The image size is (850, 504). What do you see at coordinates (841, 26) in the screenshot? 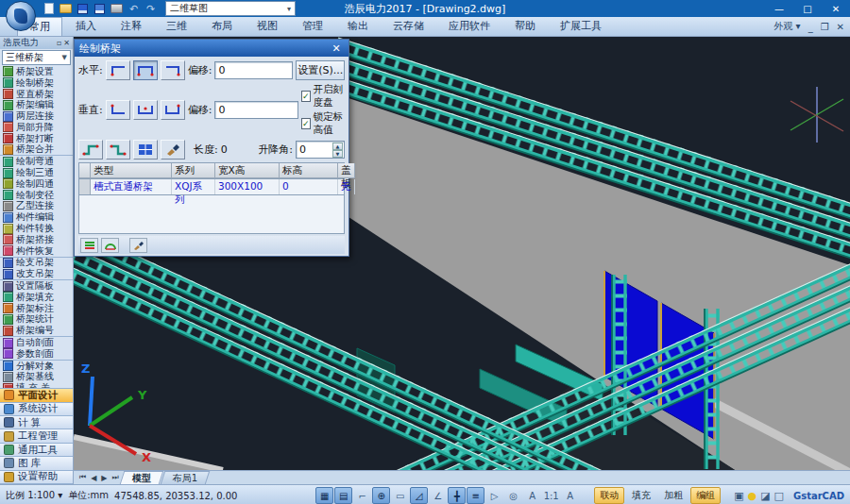
I see `doc-close-button: ✕` at bounding box center [841, 26].